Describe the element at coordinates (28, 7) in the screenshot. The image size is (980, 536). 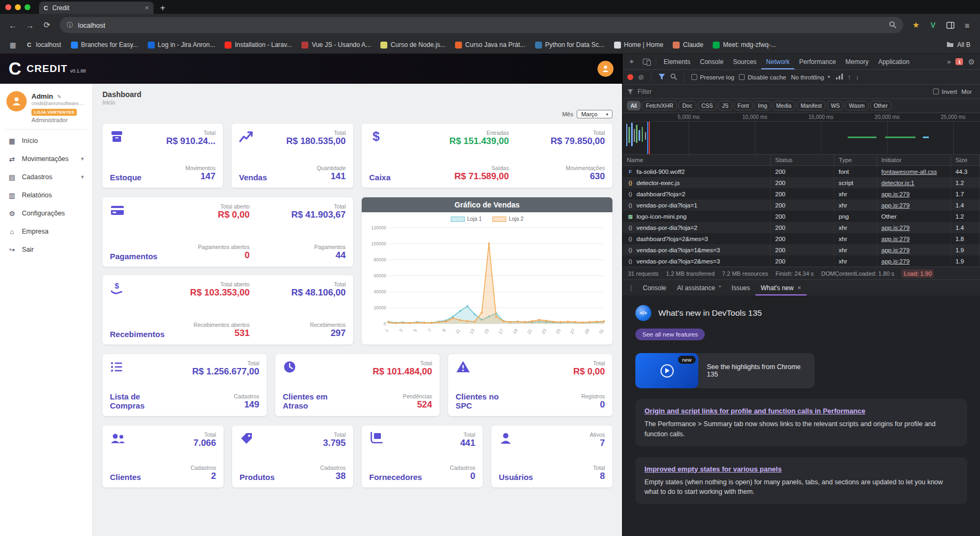
I see `window-zoom-button` at that location.